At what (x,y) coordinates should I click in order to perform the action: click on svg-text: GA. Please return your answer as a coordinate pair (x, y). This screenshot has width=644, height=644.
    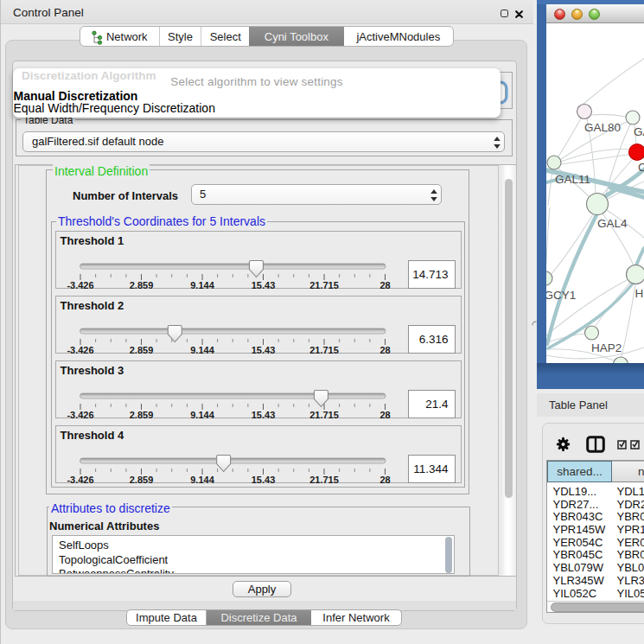
    Looking at the image, I should click on (639, 131).